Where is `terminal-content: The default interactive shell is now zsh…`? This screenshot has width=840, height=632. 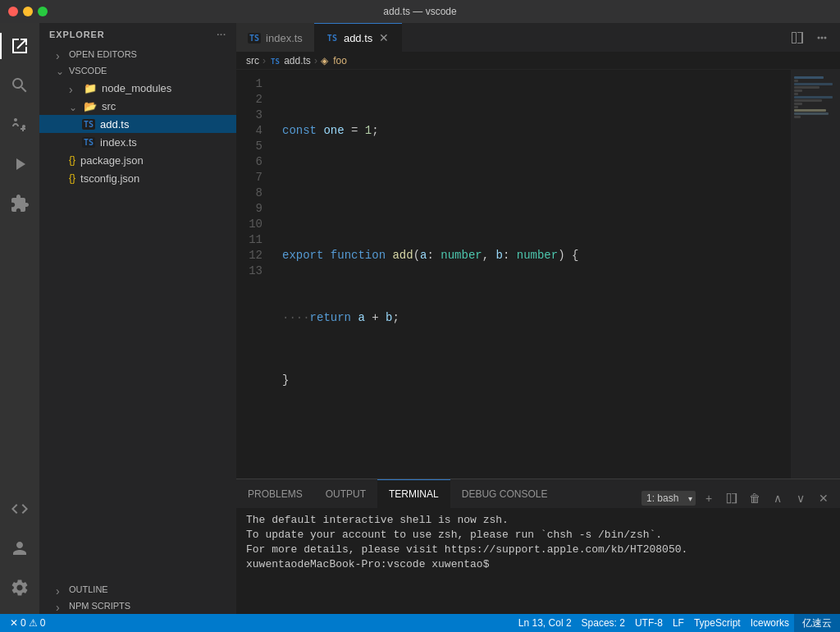
terminal-content: The default interactive shell is now zsh… is located at coordinates (538, 561).